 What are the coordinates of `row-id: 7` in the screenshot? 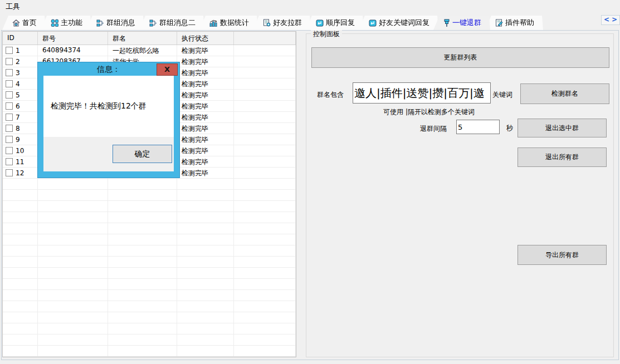 It's located at (18, 117).